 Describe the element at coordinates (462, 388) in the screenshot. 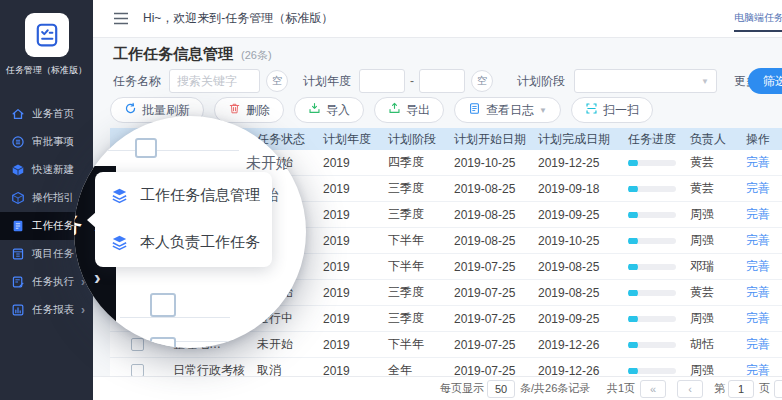

I see `per-page-label: 每页显示` at that location.